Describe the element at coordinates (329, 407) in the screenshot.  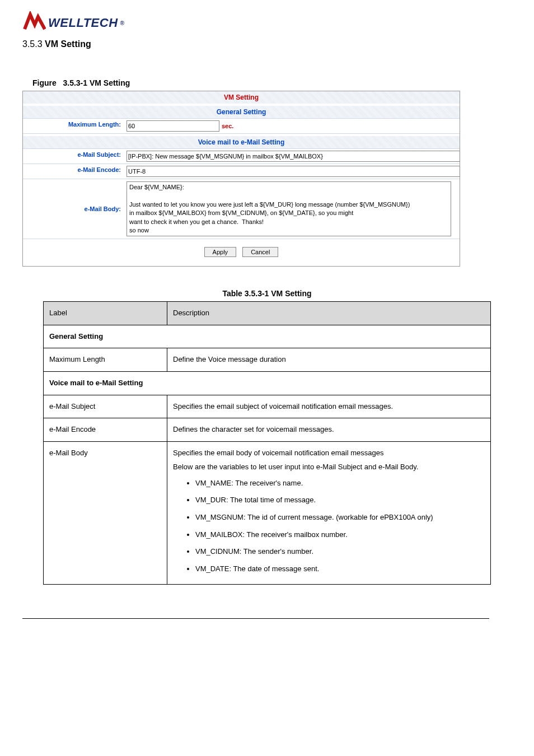
I see `cell-subject-desc-text: Specifies the email subject of voicemail…` at that location.